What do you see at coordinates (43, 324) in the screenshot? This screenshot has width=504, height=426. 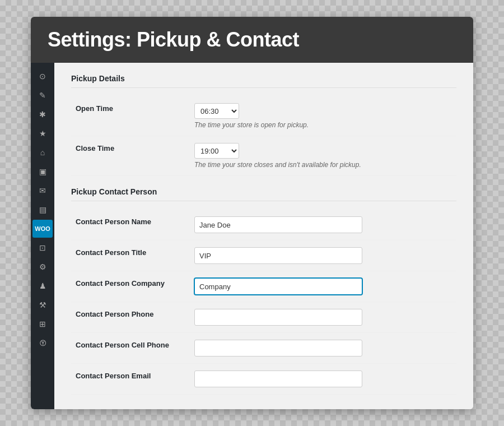 I see `plugins-icon: ⊞` at bounding box center [43, 324].